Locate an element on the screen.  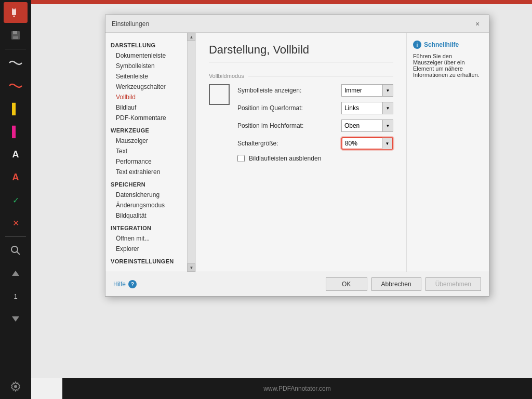
quick-help-panel: i Schnellhilfe Führen Sie den Mauszeiger… is located at coordinates (448, 152).